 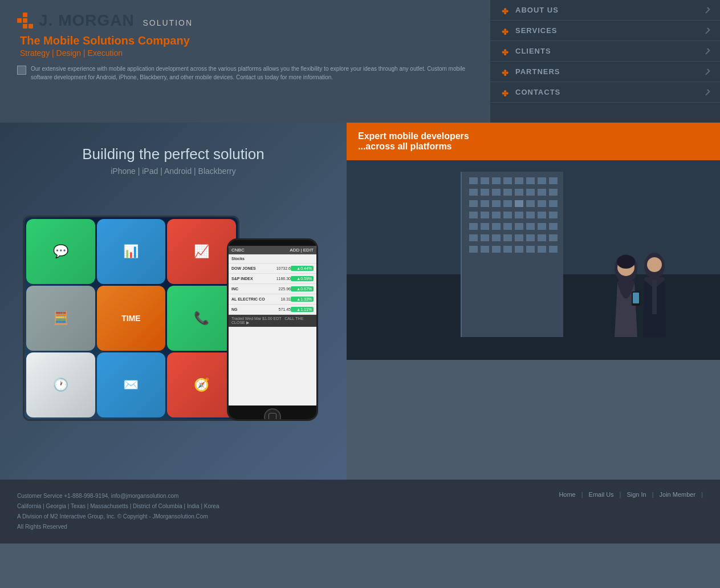 What do you see at coordinates (605, 10) in the screenshot?
I see `nav-item-about: ✤ ABOUT US` at bounding box center [605, 10].